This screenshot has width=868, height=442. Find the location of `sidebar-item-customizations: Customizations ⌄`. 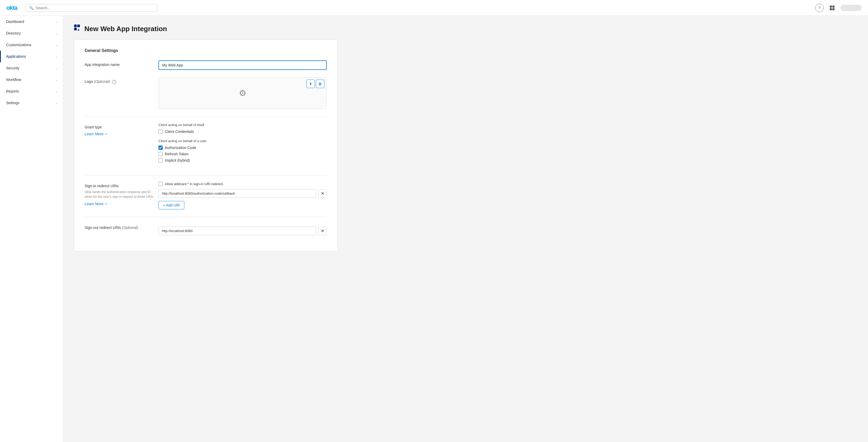

sidebar-item-customizations: Customizations ⌄ is located at coordinates (32, 45).